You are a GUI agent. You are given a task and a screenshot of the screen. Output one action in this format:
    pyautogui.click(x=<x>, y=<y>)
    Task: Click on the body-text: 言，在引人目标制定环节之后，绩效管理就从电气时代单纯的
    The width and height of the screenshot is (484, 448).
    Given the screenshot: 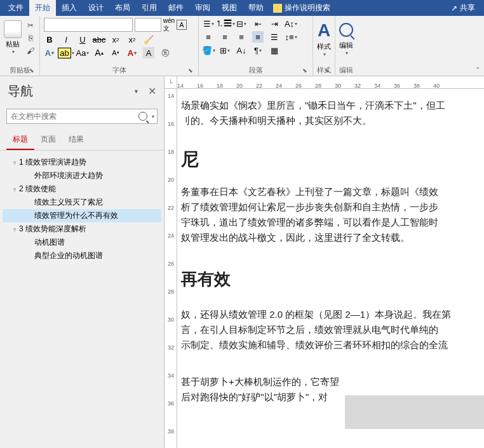 What is the action you would take?
    pyautogui.click(x=329, y=330)
    